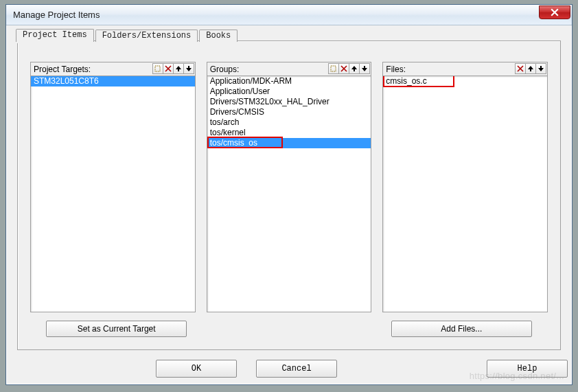  Describe the element at coordinates (218, 36) in the screenshot. I see `tab-books: Books` at that location.